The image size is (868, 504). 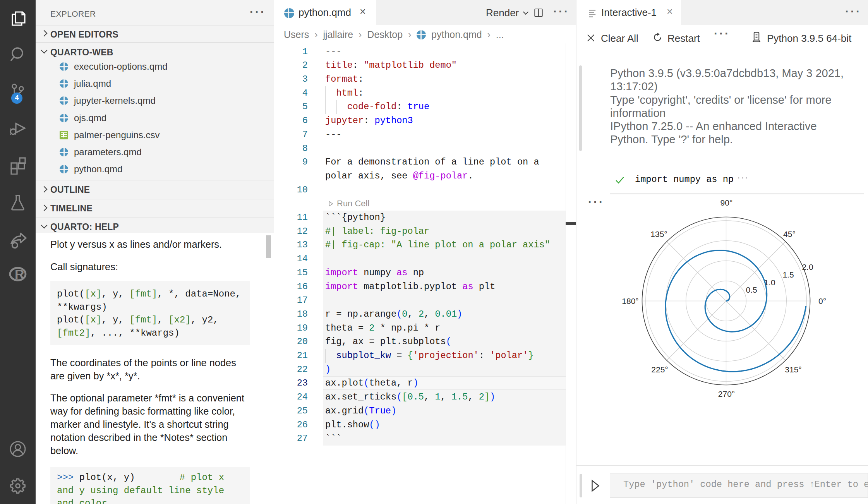 What do you see at coordinates (630, 301) in the screenshot?
I see `svg-text: 180°` at bounding box center [630, 301].